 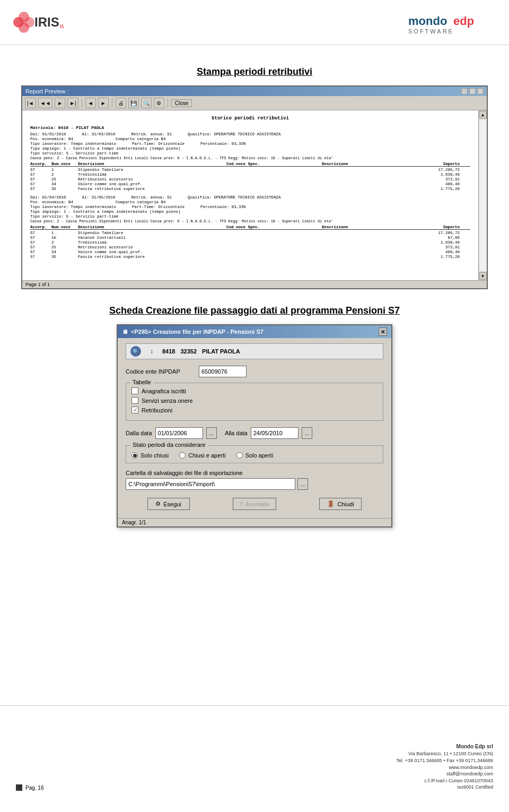 I want to click on page-footer: Mondo Edp srl Via Barbaresco, 11 • 12100…, so click(x=444, y=767).